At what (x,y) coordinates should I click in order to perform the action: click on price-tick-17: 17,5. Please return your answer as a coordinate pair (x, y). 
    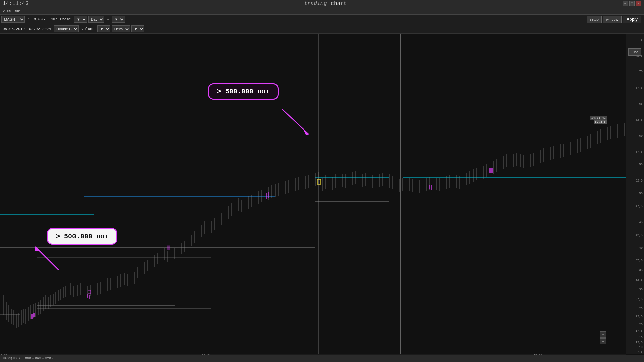
    Looking at the image, I should click on (639, 331).